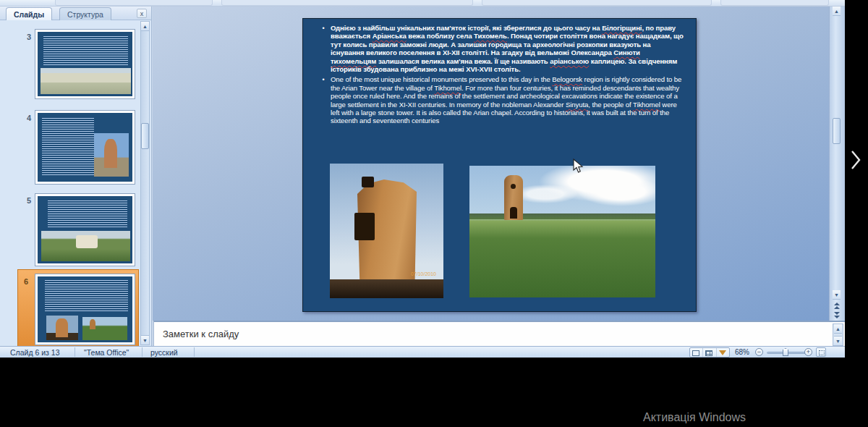 This screenshot has width=868, height=427. What do you see at coordinates (386, 231) in the screenshot?
I see `slide-photo-tower-closeup: 07/10/2010` at bounding box center [386, 231].